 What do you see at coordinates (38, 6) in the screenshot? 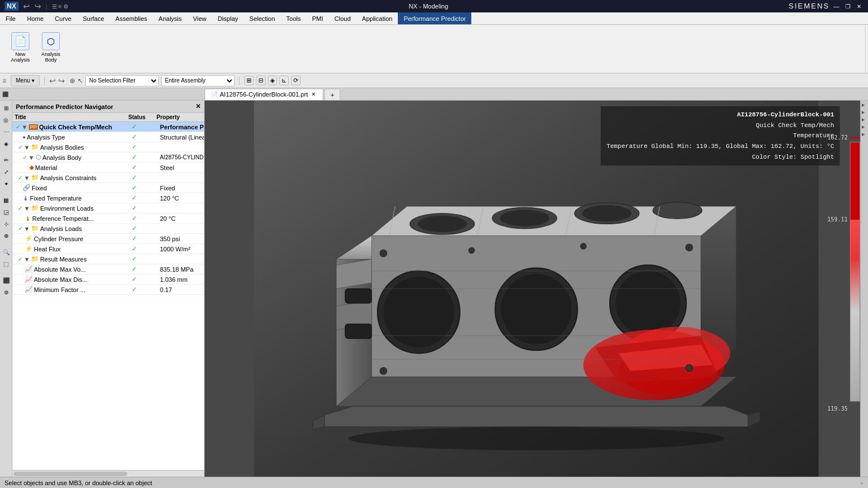
I see `redo-btn: ↪` at bounding box center [38, 6].